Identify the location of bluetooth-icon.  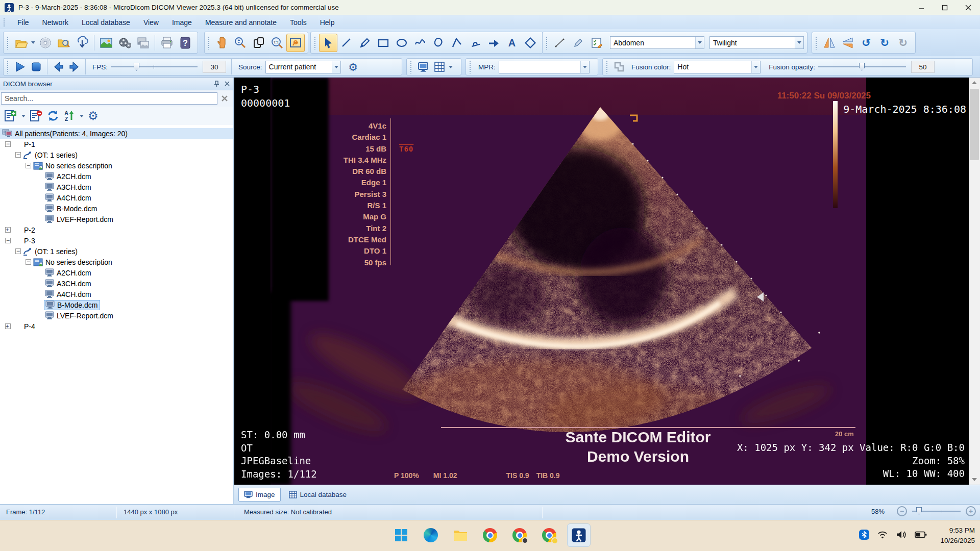
(864, 535).